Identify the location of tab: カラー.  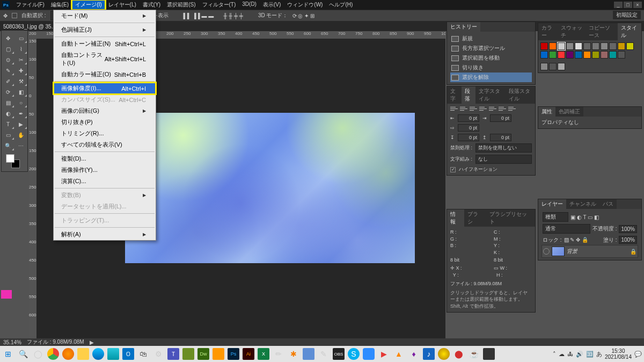
(548, 32).